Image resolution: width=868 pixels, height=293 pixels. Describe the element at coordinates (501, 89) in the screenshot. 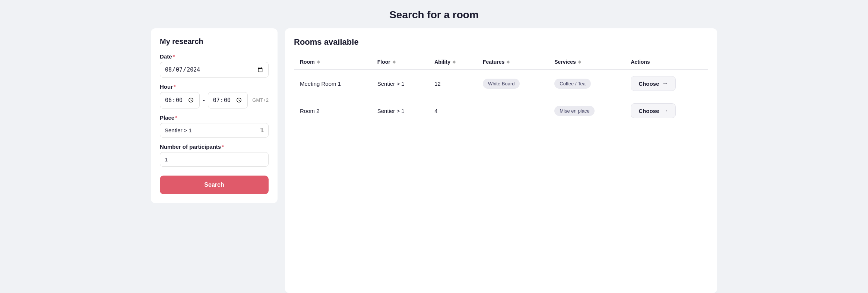

I see `rooms-table: Room Floor` at that location.